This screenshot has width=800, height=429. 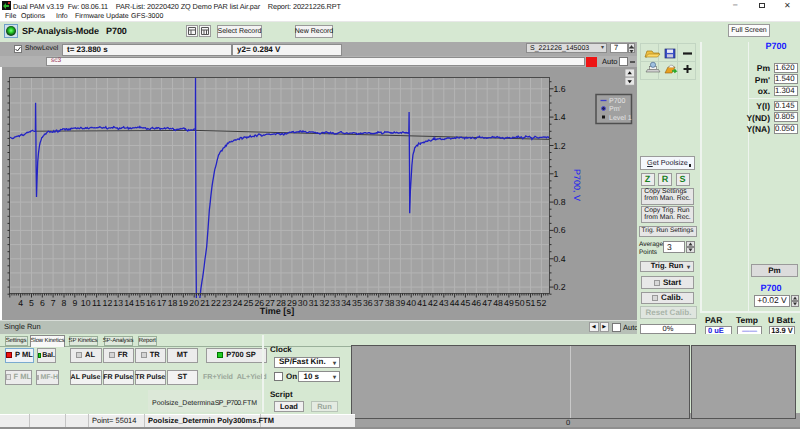 What do you see at coordinates (194, 303) in the screenshot?
I see `svg-text: 20` at bounding box center [194, 303].